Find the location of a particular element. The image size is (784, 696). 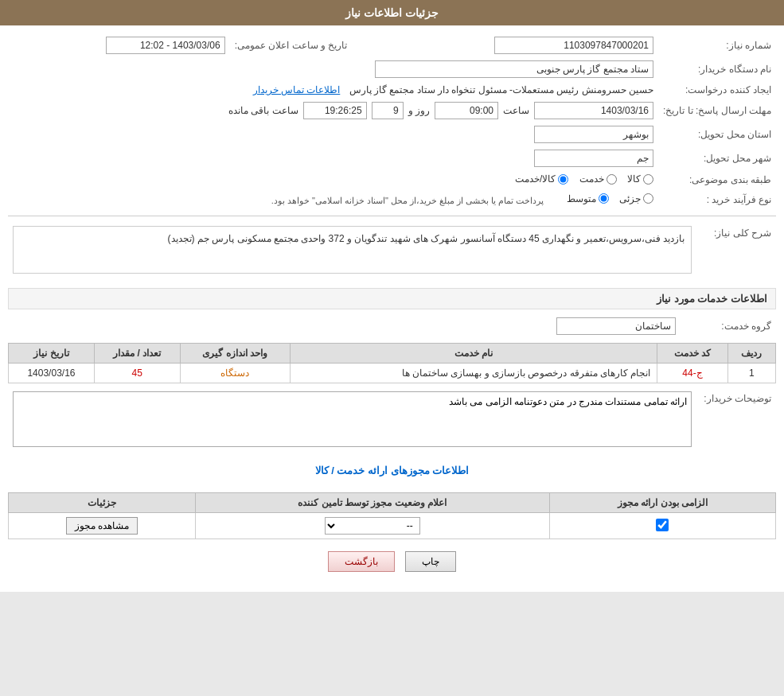

ostan-input is located at coordinates (594, 134).